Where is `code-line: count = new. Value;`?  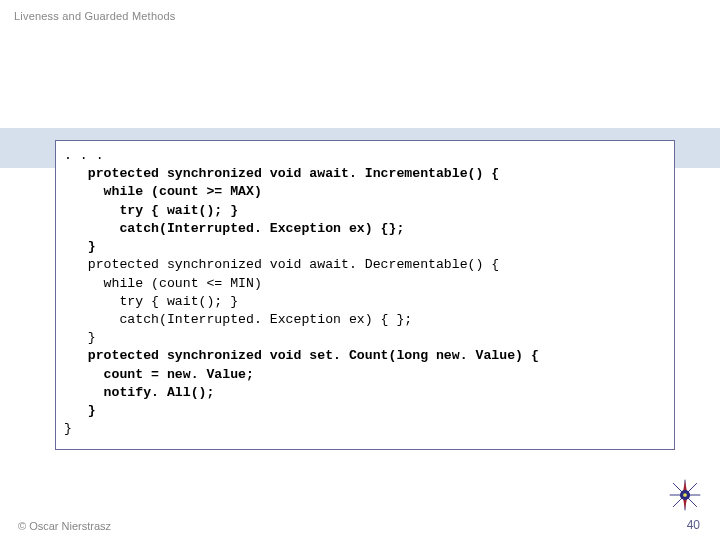
code-line: count = new. Value; is located at coordinates (179, 374).